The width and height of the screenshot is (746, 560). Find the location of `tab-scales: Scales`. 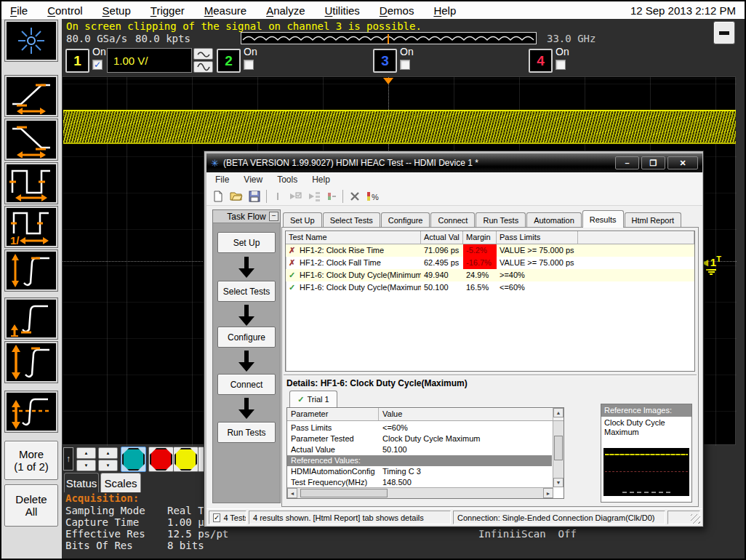

tab-scales: Scales is located at coordinates (121, 483).